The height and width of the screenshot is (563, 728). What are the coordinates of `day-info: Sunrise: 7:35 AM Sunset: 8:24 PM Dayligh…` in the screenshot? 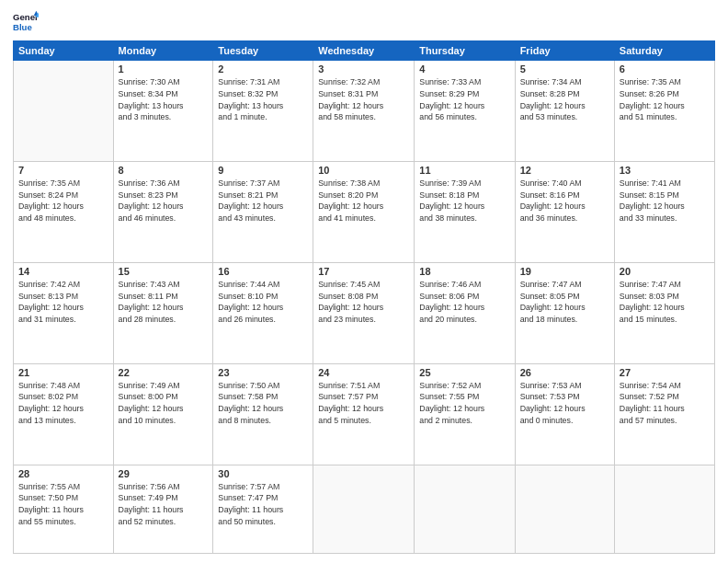 It's located at (63, 201).